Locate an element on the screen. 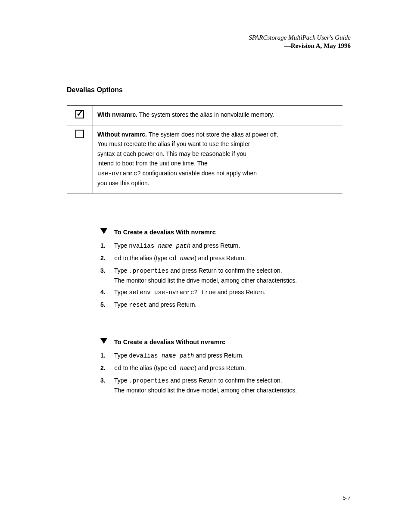  table-row: Without nvramrc. The system does not sto… is located at coordinates (205, 159).